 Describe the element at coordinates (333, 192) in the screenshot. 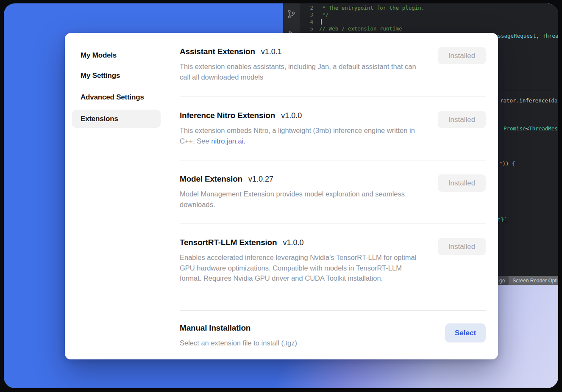

I see `extension-row-model: Model Extension v1.0.27 Model Management…` at that location.